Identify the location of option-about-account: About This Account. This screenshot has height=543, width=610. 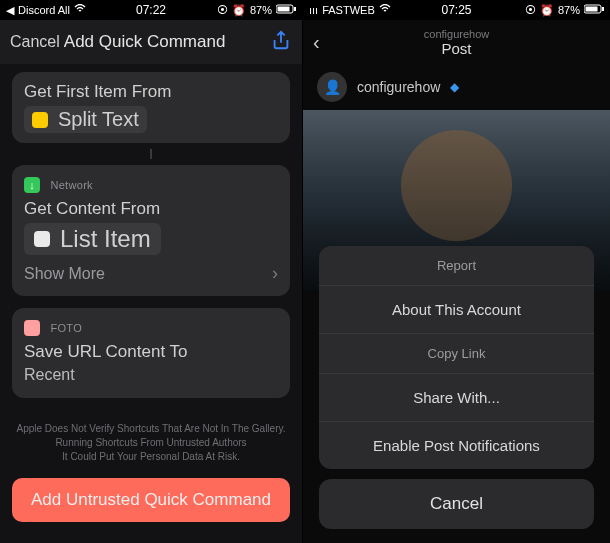
(456, 310).